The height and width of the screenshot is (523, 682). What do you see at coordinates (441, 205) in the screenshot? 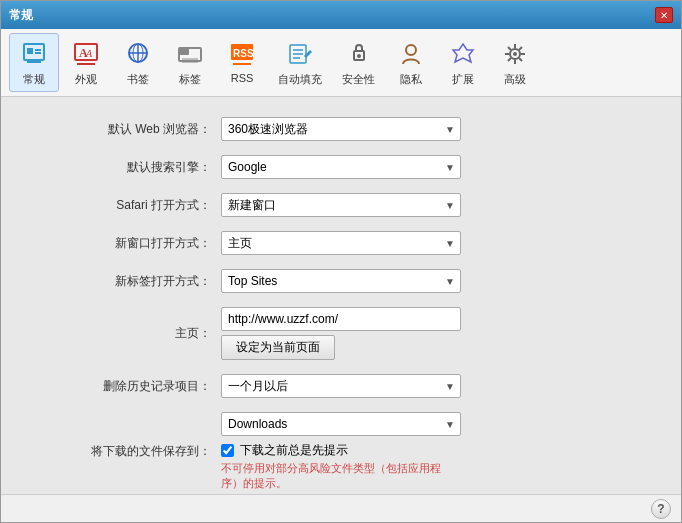
I see `safari-open-control: 新建窗口 新标签页 ▼` at bounding box center [441, 205].